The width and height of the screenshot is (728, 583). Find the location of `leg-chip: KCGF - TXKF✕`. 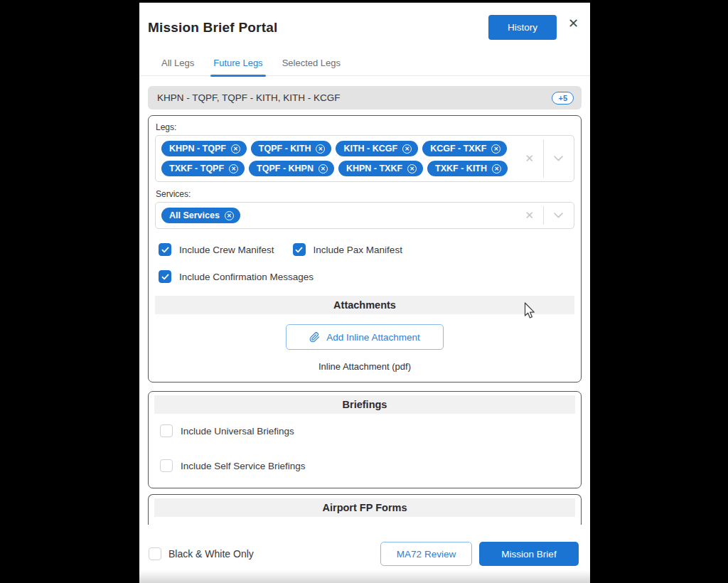

leg-chip: KCGF - TXKF✕ is located at coordinates (465, 149).